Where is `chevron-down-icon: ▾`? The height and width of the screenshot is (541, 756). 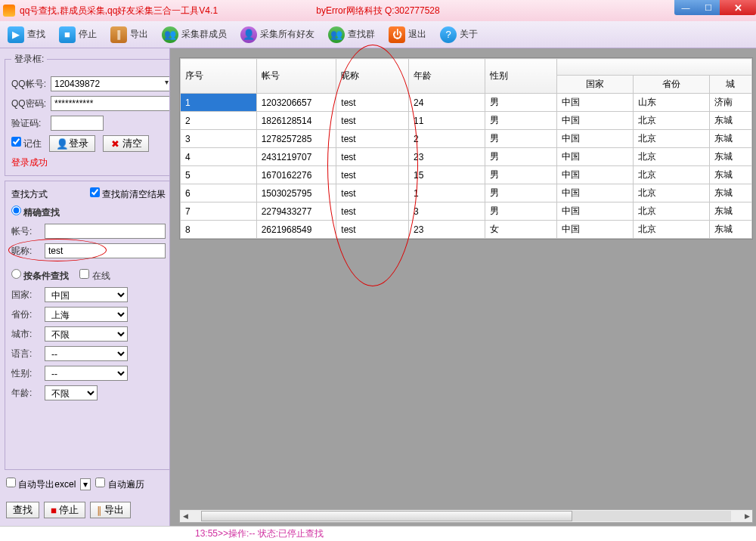
chevron-down-icon: ▾ is located at coordinates (85, 484).